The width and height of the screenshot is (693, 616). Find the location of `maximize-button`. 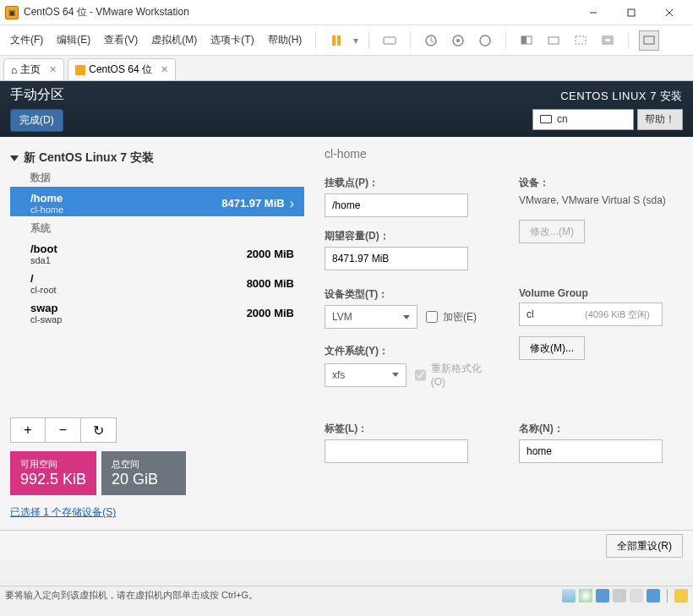

maximize-button is located at coordinates (630, 13).